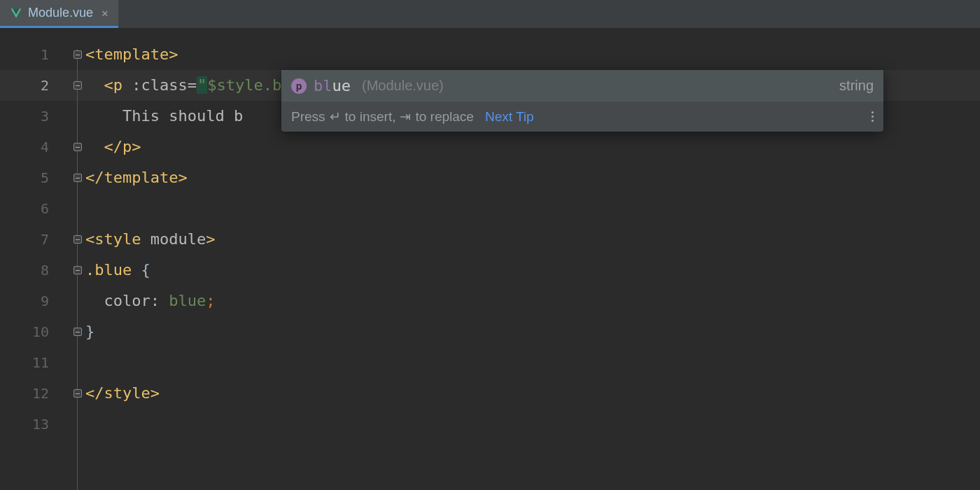 The height and width of the screenshot is (490, 980). I want to click on code-line: </style>, so click(533, 393).